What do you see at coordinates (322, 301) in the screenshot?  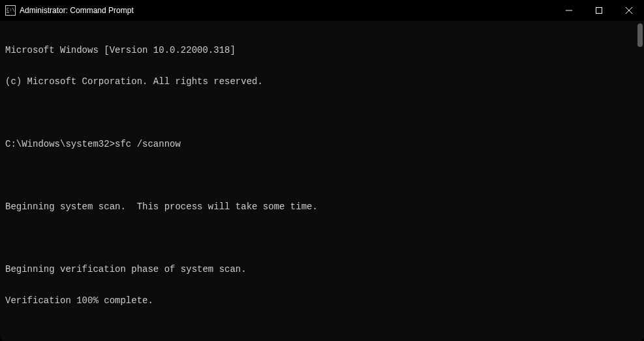 I see `output-line: Verification 100% complete.` at bounding box center [322, 301].